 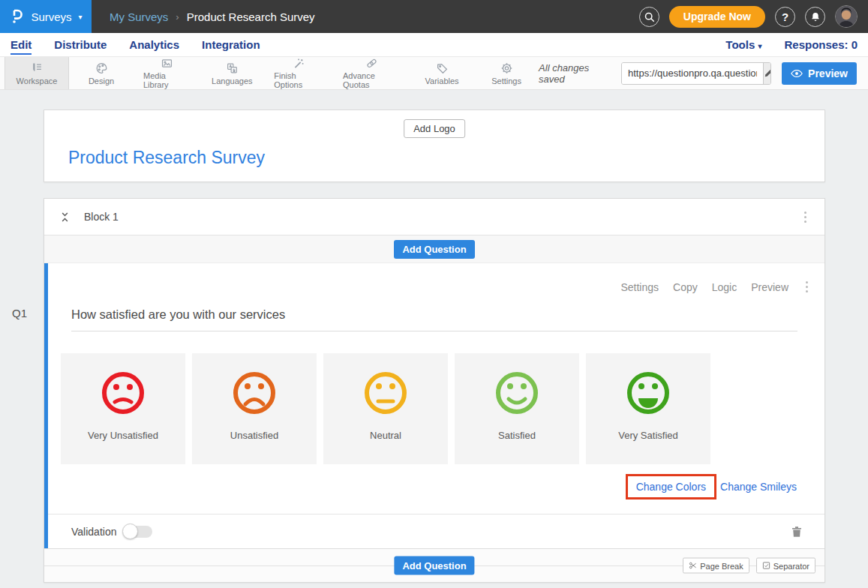 I want to click on image-icon, so click(x=167, y=63).